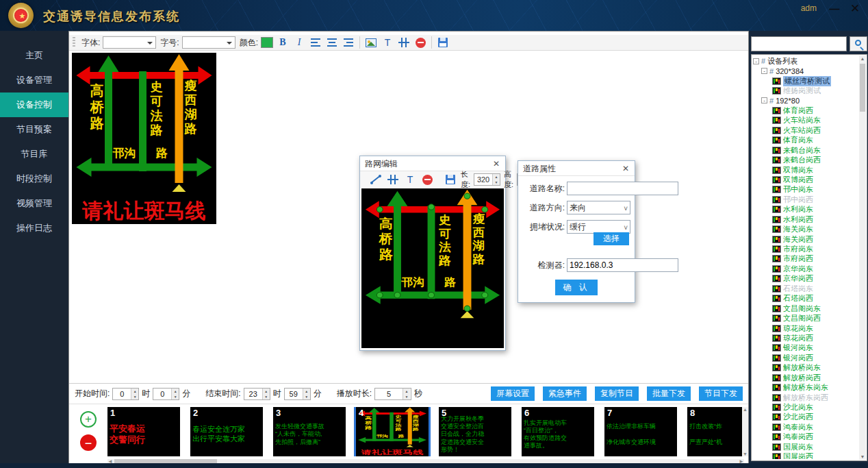 This screenshot has width=868, height=468. I want to click on search-input, so click(799, 44).